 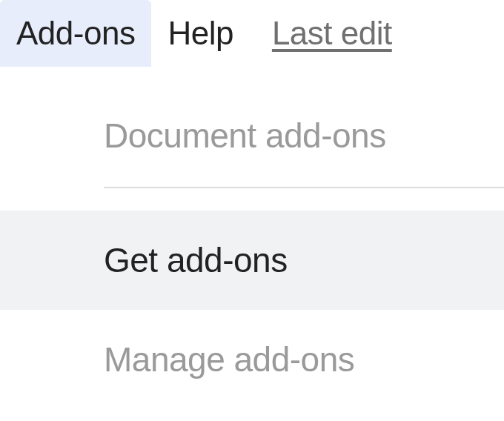 I want to click on last-edit-label: Last edit, so click(x=332, y=33).